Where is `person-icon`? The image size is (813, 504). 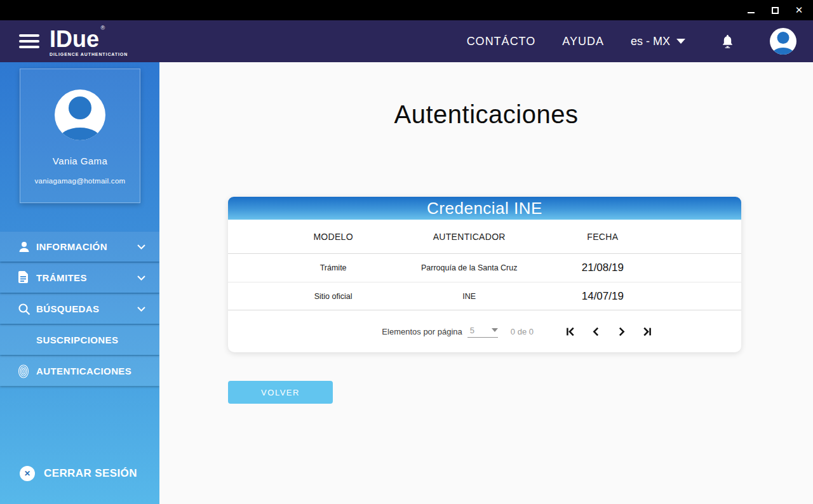 person-icon is located at coordinates (27, 247).